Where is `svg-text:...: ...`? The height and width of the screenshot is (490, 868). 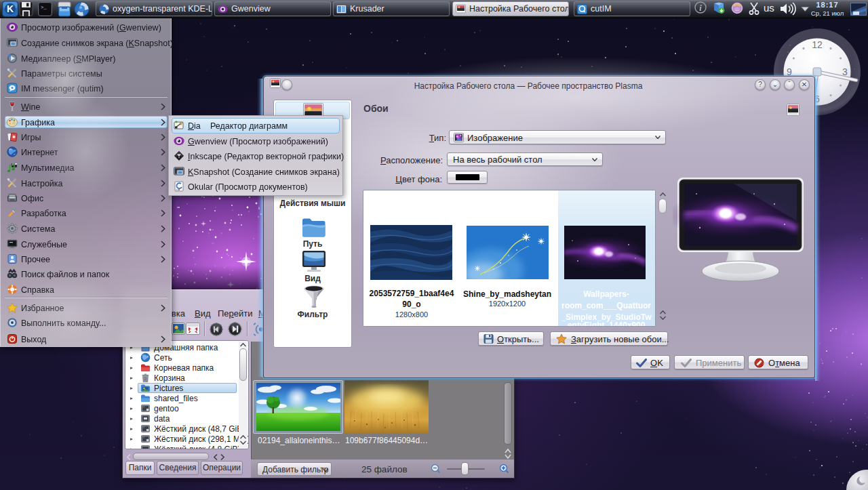 svg-text:...: ... is located at coordinates (737, 9).